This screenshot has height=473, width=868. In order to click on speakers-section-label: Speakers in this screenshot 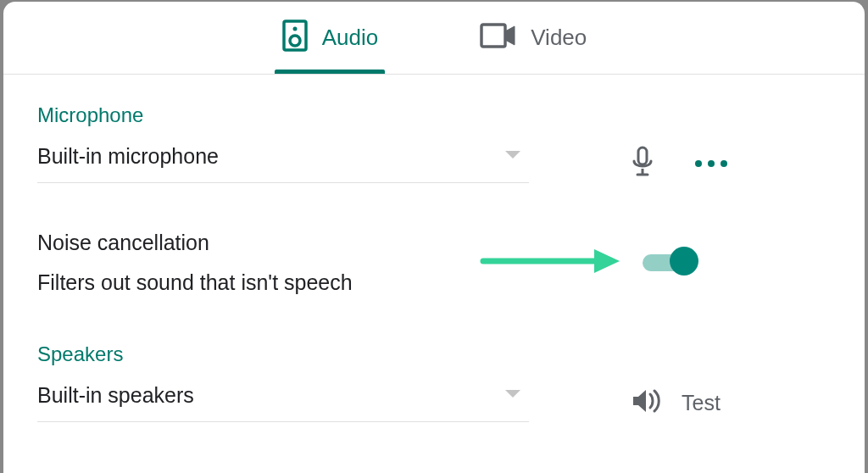, I will do `click(434, 354)`.